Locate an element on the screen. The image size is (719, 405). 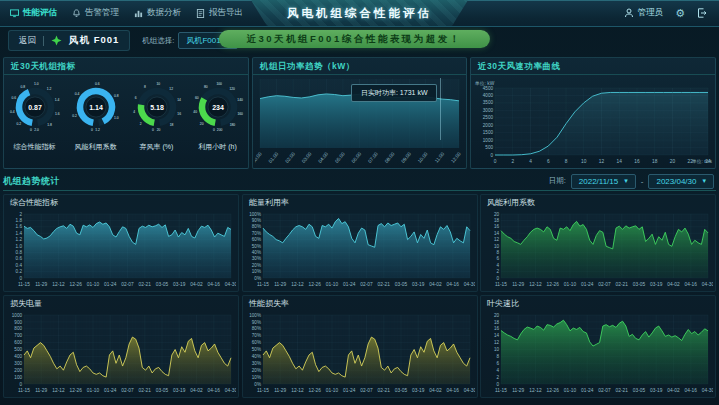
date-from-select: 2022/11/15 ▾ is located at coordinates (604, 182).